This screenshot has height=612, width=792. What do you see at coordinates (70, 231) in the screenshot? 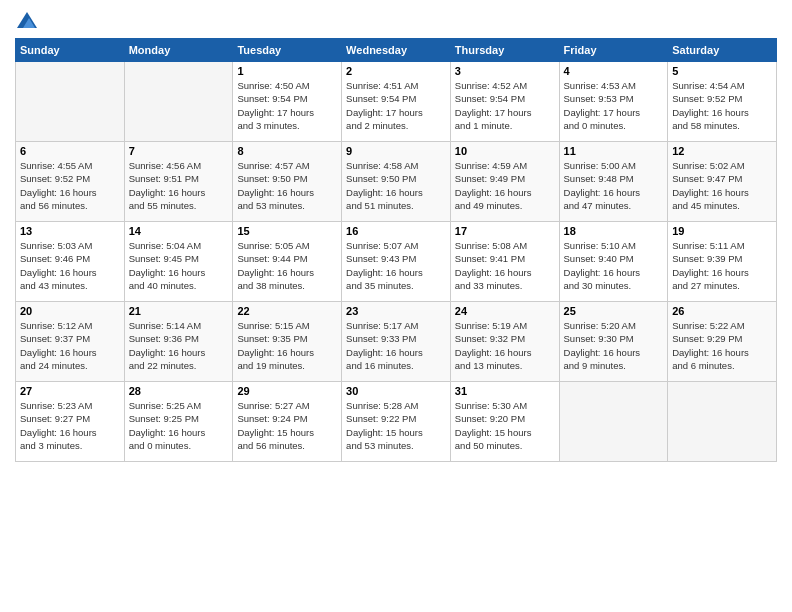
I see `day-number: 13` at bounding box center [70, 231].